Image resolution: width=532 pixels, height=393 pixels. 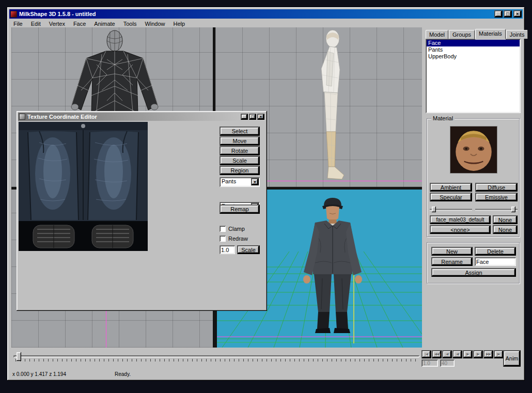 I want to click on texture-editor-minimize-button: _, so click(x=244, y=117).